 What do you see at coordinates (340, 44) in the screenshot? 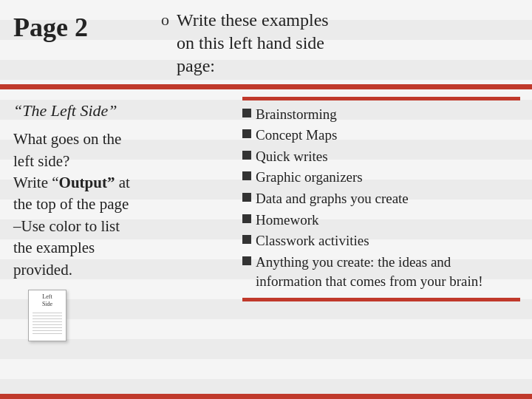
I see `header-bullet-section: o Write these examples on this left hand…` at bounding box center [340, 44].